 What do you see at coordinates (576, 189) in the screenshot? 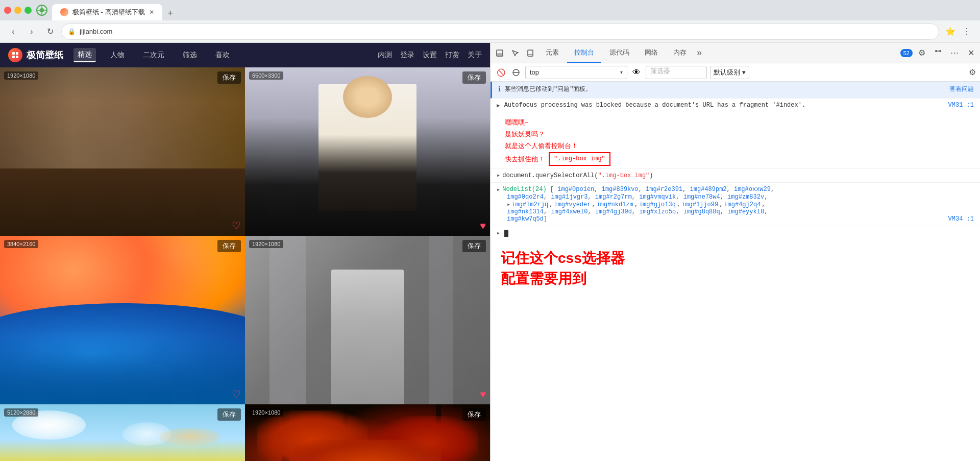
I see `nodelist-item-1: img#0po1en` at bounding box center [576, 189].